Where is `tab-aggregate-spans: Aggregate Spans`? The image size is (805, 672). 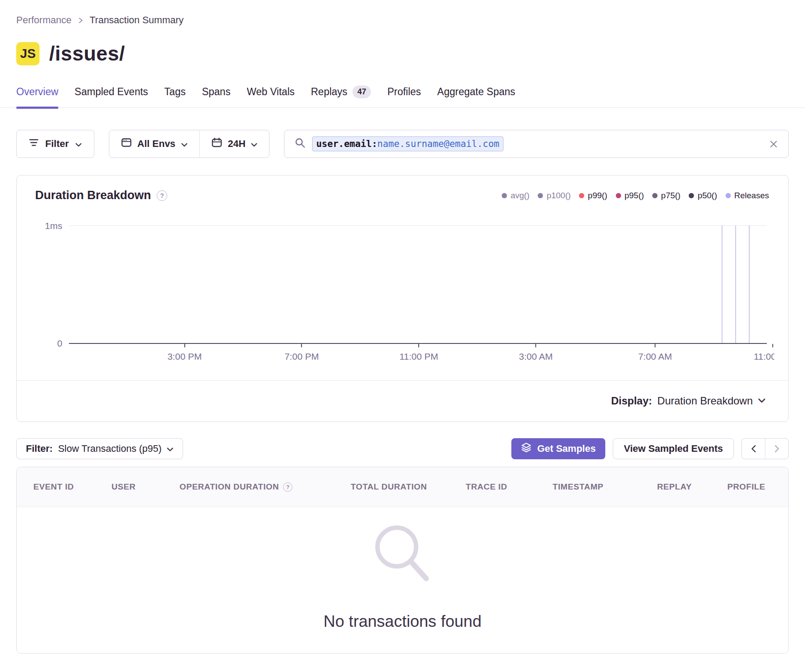
tab-aggregate-spans: Aggregate Spans is located at coordinates (476, 97).